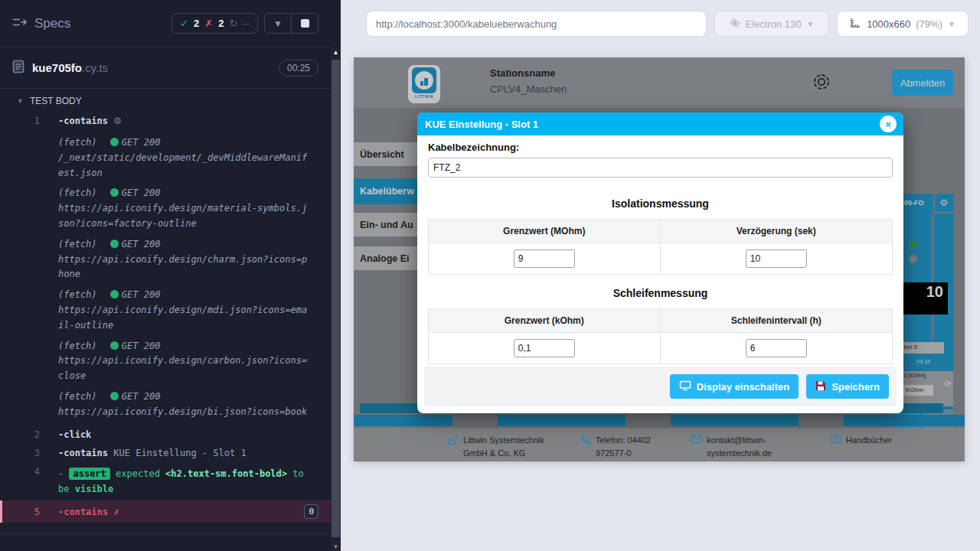 The image size is (980, 551). What do you see at coordinates (821, 387) in the screenshot?
I see `save-floppy-icon` at bounding box center [821, 387].